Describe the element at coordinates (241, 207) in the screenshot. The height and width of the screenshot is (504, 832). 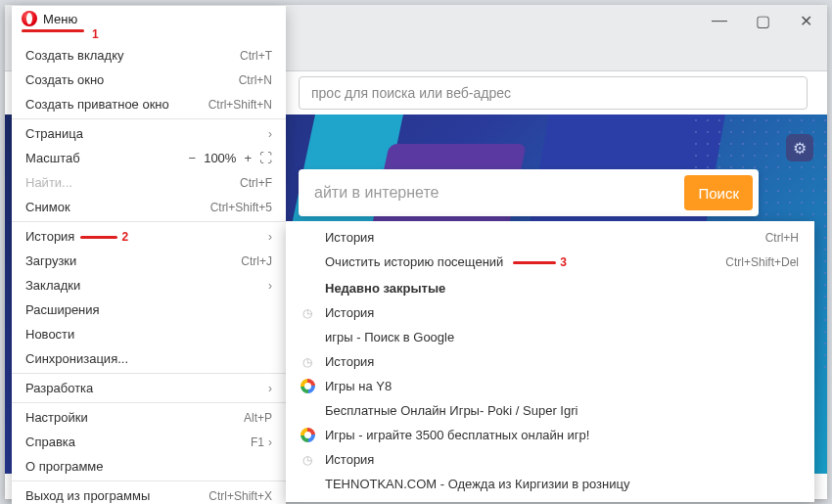
I see `menu-shortcut: Ctrl+Shift+5` at that location.